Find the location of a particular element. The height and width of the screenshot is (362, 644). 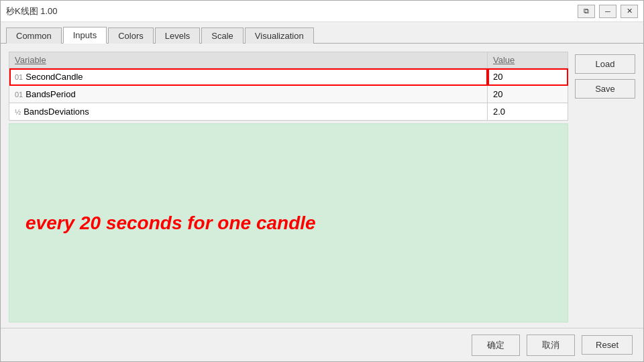

save-button: Save is located at coordinates (605, 88).